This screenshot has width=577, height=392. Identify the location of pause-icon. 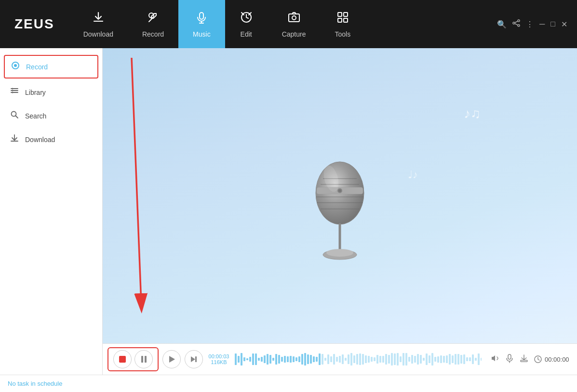
(144, 359).